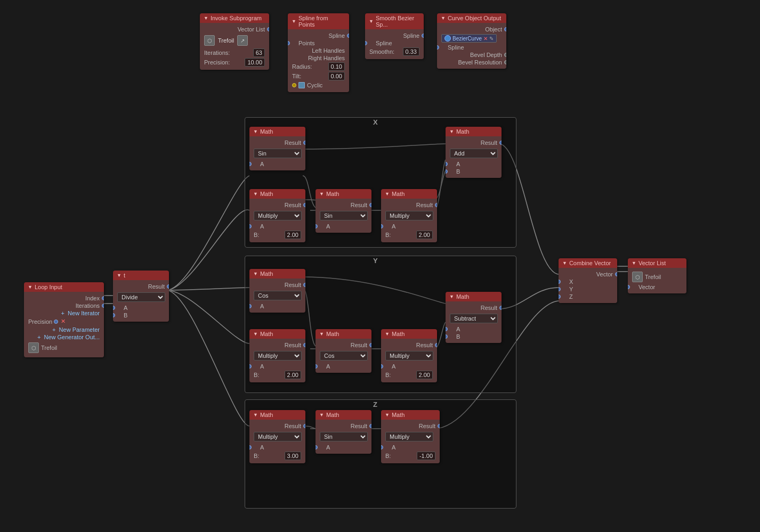 The height and width of the screenshot is (532, 760). I want to click on y-mult2-b-value: 2.00, so click(424, 375).